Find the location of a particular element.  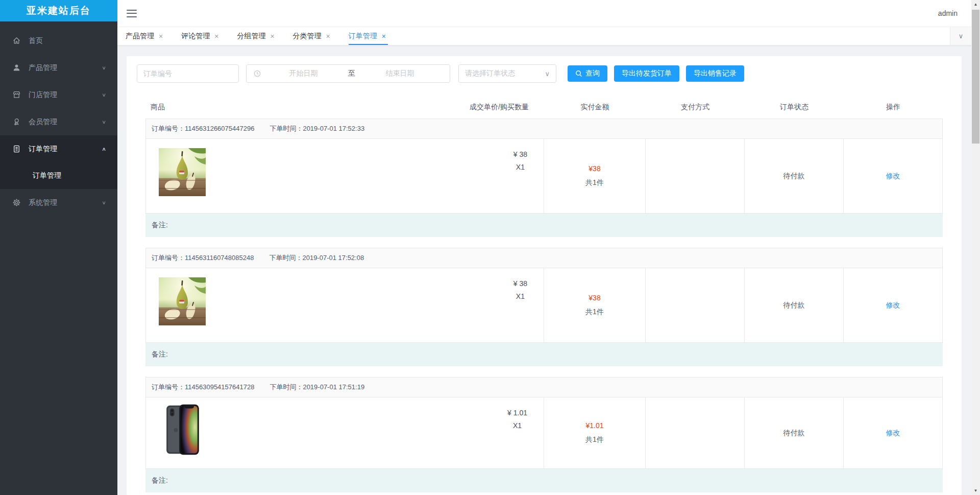

search-button: 查询 is located at coordinates (587, 74).